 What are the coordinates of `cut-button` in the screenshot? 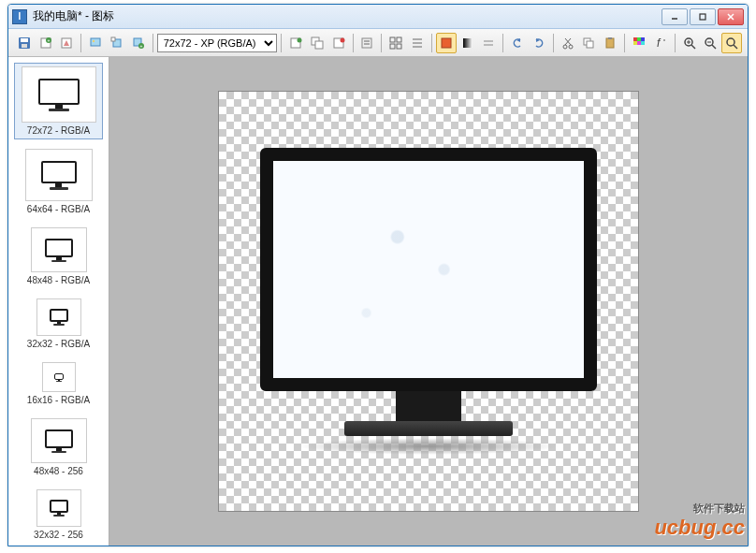 It's located at (568, 43).